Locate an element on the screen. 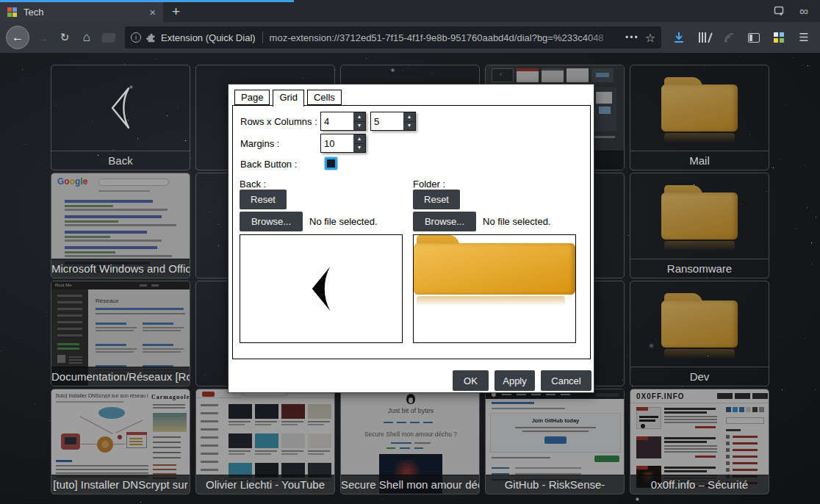 This screenshot has width=820, height=504. columns-stepper-buttons: ▴ ▾ is located at coordinates (409, 121).